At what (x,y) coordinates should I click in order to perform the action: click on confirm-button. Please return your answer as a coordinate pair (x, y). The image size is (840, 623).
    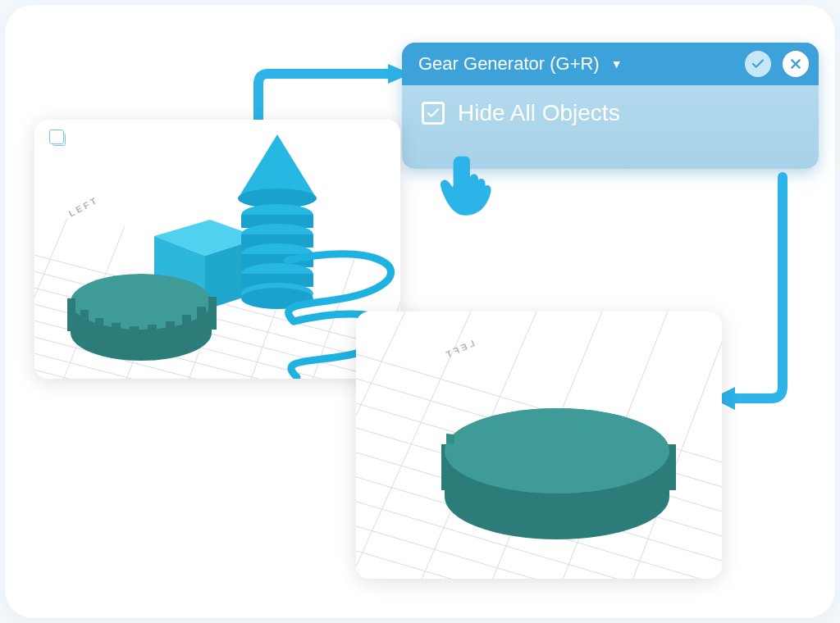
    Looking at the image, I should click on (758, 64).